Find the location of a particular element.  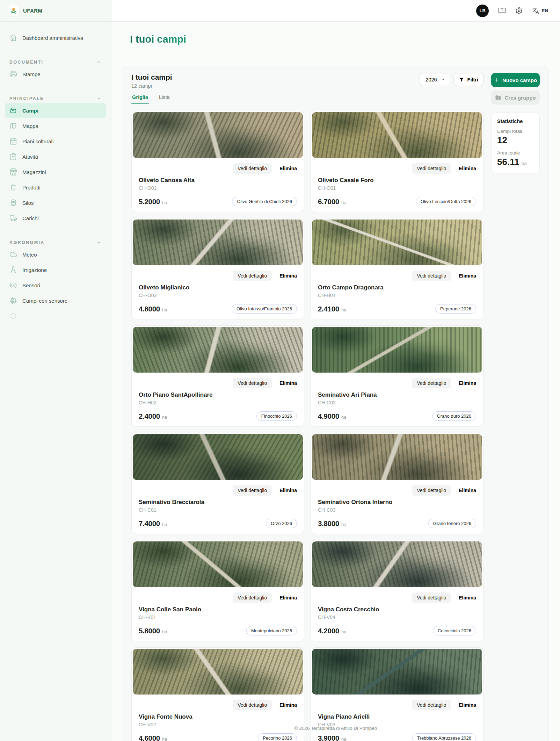

sidebar-item-partial is located at coordinates (56, 316).